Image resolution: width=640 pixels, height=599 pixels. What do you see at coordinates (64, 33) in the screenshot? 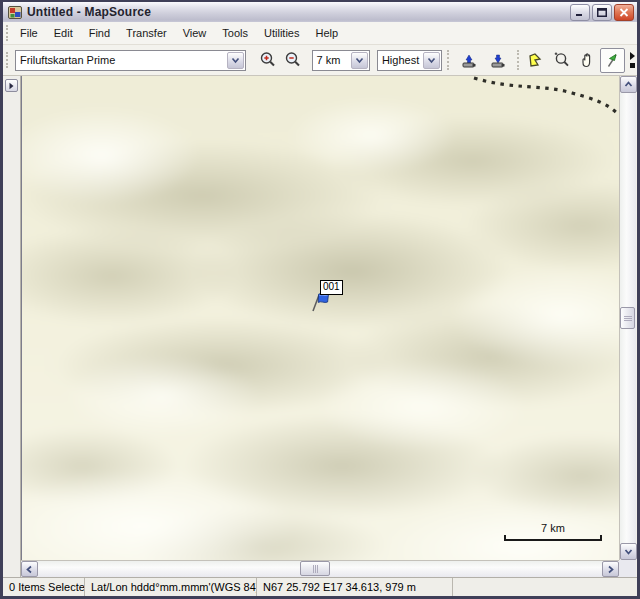
I see `menu-item-edit: Edit` at bounding box center [64, 33].